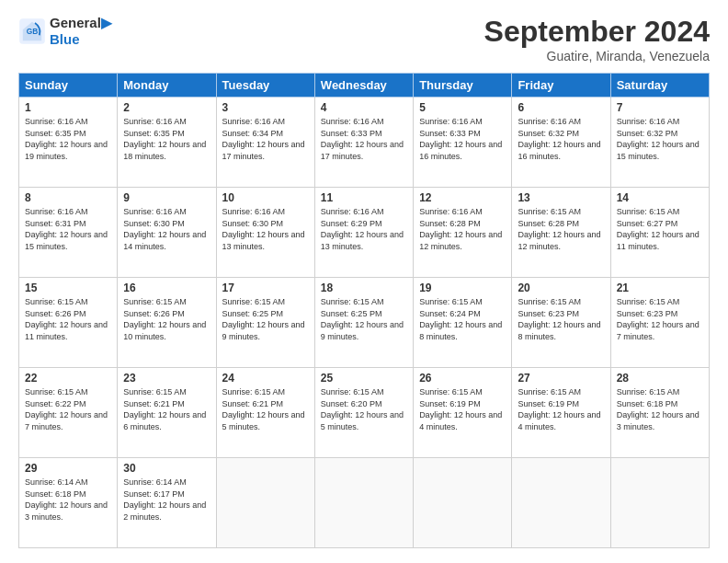 This screenshot has height=563, width=728. Describe the element at coordinates (660, 143) in the screenshot. I see `calendar-cell: 7Sunrise: 6:16 AMSunset: 6:32 PMDaylight…` at that location.